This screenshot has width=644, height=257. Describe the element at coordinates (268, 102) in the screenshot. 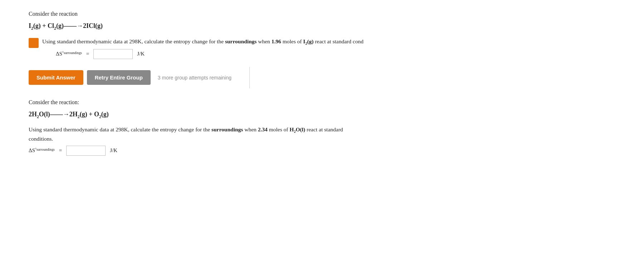

I see `consider-text-2: Consider the reaction:` at that location.